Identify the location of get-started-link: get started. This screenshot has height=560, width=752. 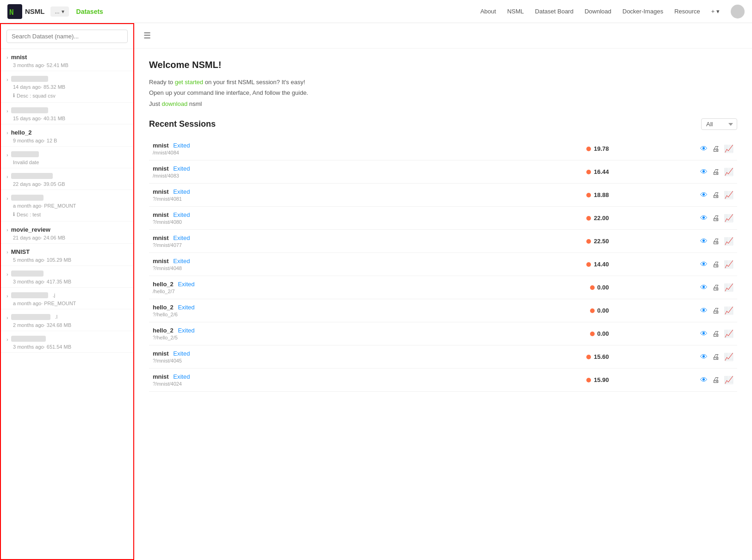
(189, 82).